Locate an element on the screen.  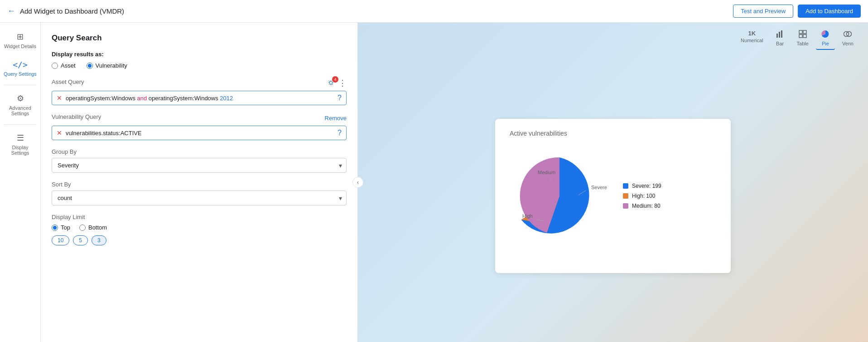
group-by-section: Group By Severity Type Category ▾ is located at coordinates (199, 161).